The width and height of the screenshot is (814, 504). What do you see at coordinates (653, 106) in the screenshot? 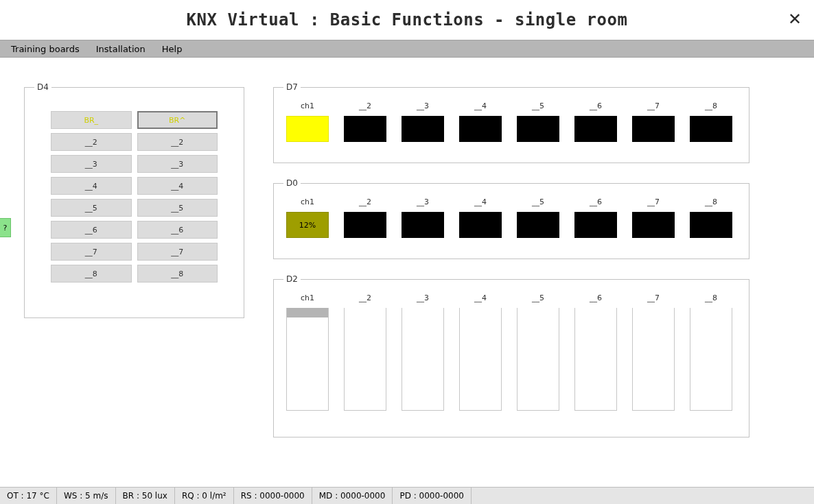
I see `d7-channel-label: __7` at bounding box center [653, 106].